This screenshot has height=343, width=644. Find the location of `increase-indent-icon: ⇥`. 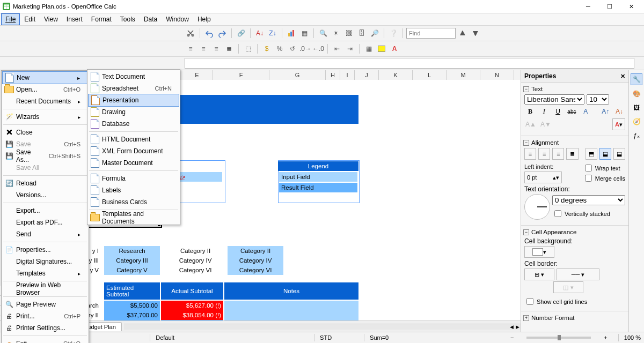

increase-indent-icon: ⇥ is located at coordinates (350, 49).